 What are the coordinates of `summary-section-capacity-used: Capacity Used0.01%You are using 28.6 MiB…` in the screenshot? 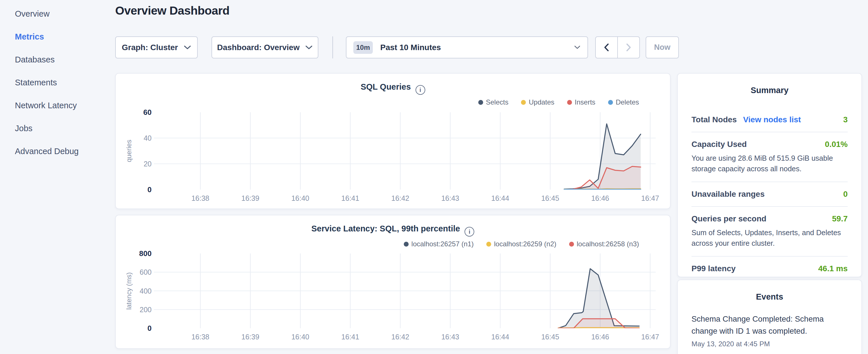 It's located at (770, 157).